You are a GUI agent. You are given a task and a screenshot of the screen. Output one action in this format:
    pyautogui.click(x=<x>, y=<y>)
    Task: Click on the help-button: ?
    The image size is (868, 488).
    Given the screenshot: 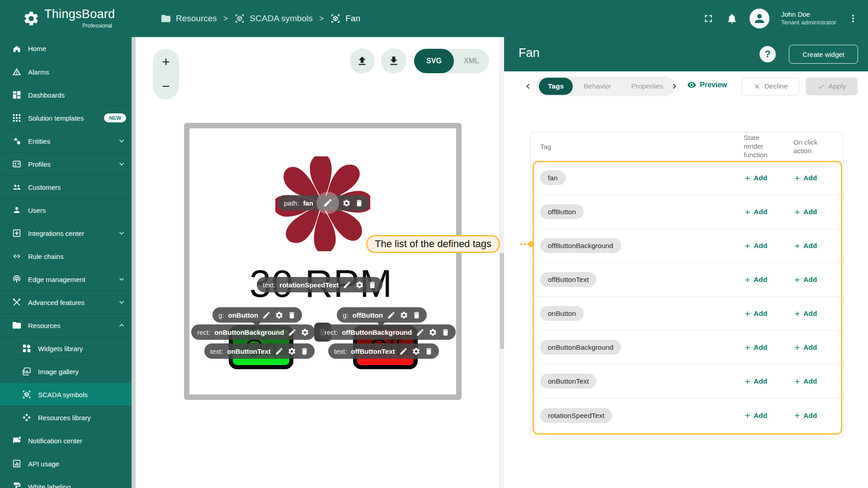 What is the action you would take?
    pyautogui.click(x=768, y=54)
    